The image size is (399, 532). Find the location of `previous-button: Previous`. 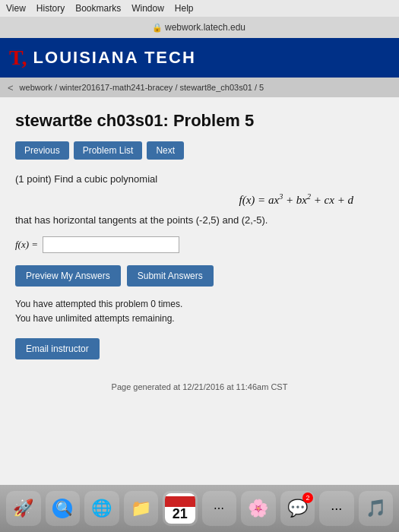

previous-button: Previous is located at coordinates (43, 150).